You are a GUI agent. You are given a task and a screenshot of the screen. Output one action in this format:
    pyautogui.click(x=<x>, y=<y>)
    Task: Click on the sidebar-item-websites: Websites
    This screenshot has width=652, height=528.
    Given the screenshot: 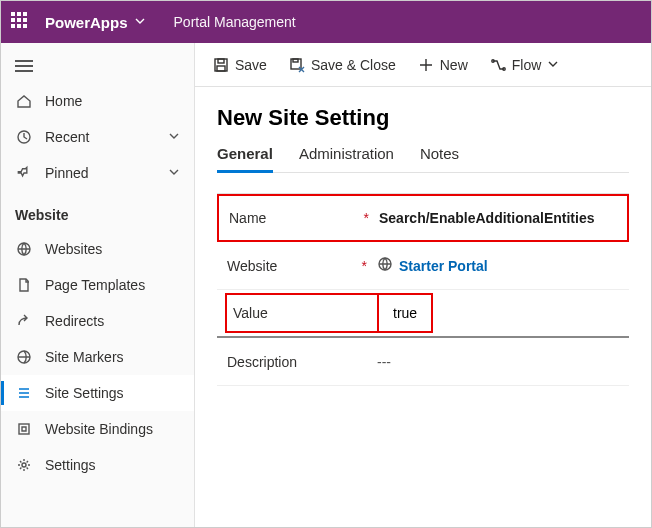 What is the action you would take?
    pyautogui.click(x=98, y=249)
    